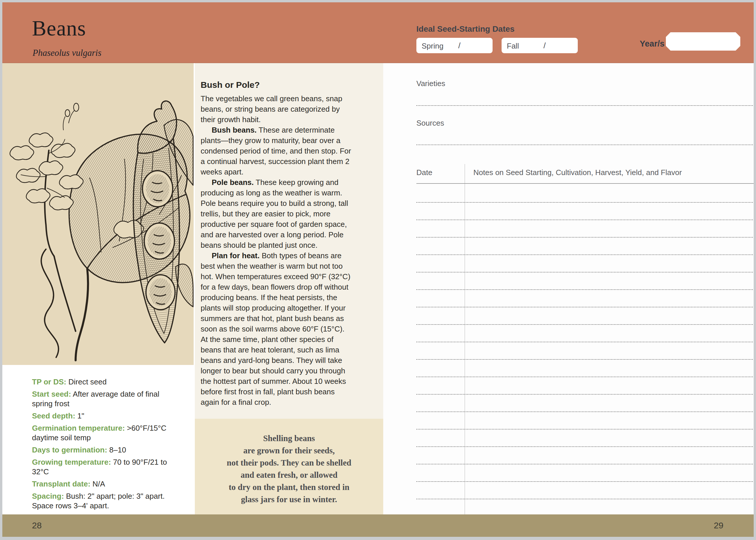 The height and width of the screenshot is (540, 756). What do you see at coordinates (465, 29) in the screenshot?
I see `seed-dates-heading: Ideal Seed-Starting Dates` at bounding box center [465, 29].